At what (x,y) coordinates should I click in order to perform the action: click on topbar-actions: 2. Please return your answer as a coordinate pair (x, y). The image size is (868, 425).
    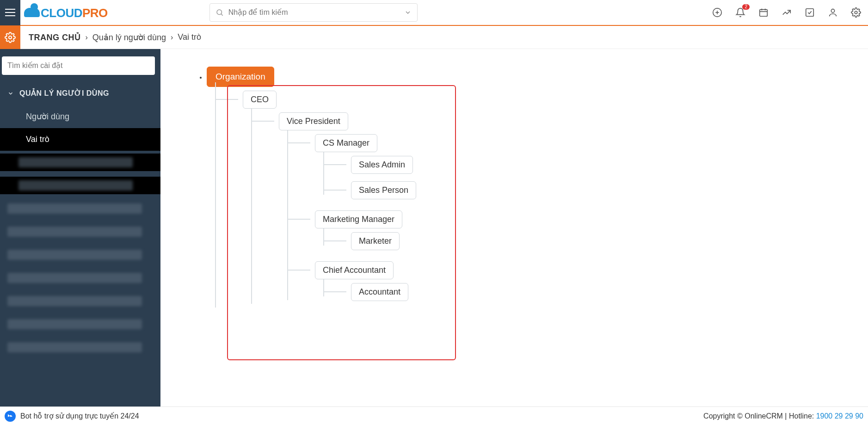
    Looking at the image, I should click on (790, 12).